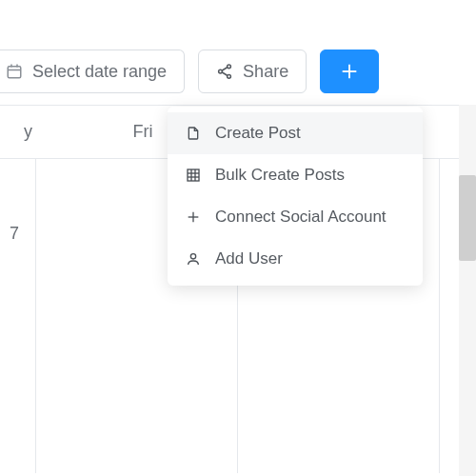 The height and width of the screenshot is (476, 476). What do you see at coordinates (349, 71) in the screenshot?
I see `add-button` at bounding box center [349, 71].